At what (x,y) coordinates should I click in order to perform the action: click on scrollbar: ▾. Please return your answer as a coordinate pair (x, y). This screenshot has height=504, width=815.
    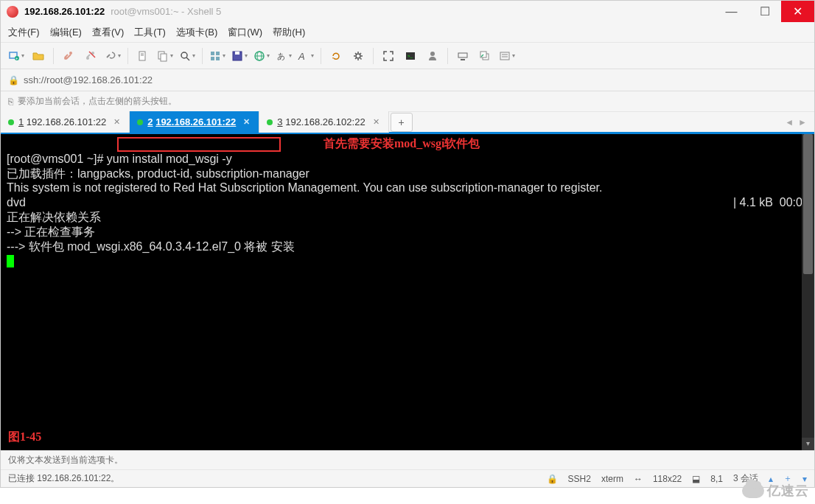
    Looking at the image, I should click on (808, 292).